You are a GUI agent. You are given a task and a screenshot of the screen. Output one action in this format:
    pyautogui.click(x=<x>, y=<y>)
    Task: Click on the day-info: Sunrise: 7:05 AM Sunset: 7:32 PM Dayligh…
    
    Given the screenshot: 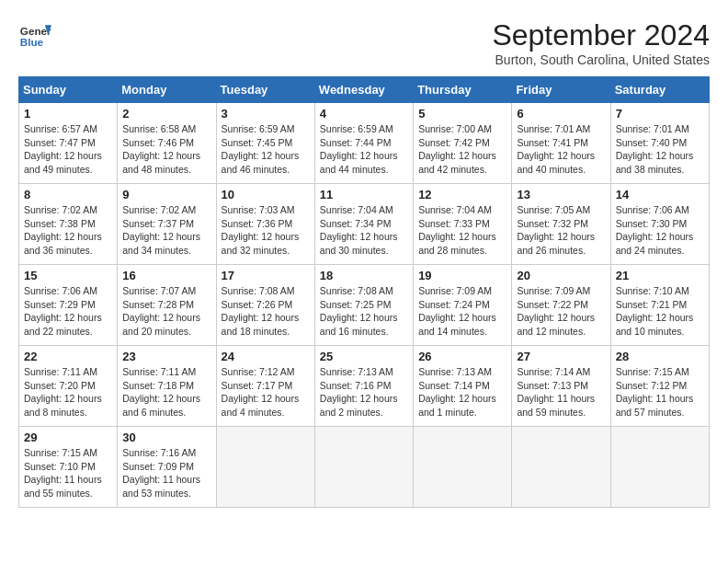 What is the action you would take?
    pyautogui.click(x=561, y=230)
    